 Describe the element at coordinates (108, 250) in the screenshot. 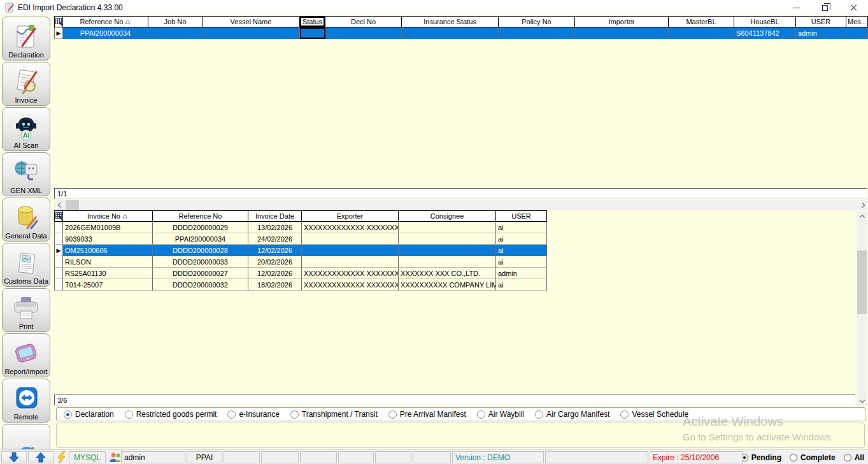

I see `cell-invoice-no: OM25100606` at that location.